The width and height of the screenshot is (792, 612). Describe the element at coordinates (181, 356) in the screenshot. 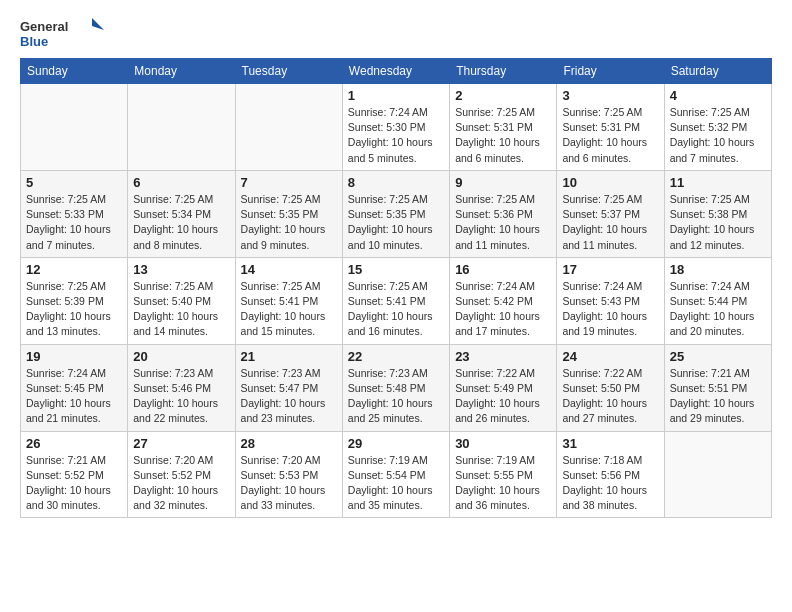

I see `day-number: 20` at that location.